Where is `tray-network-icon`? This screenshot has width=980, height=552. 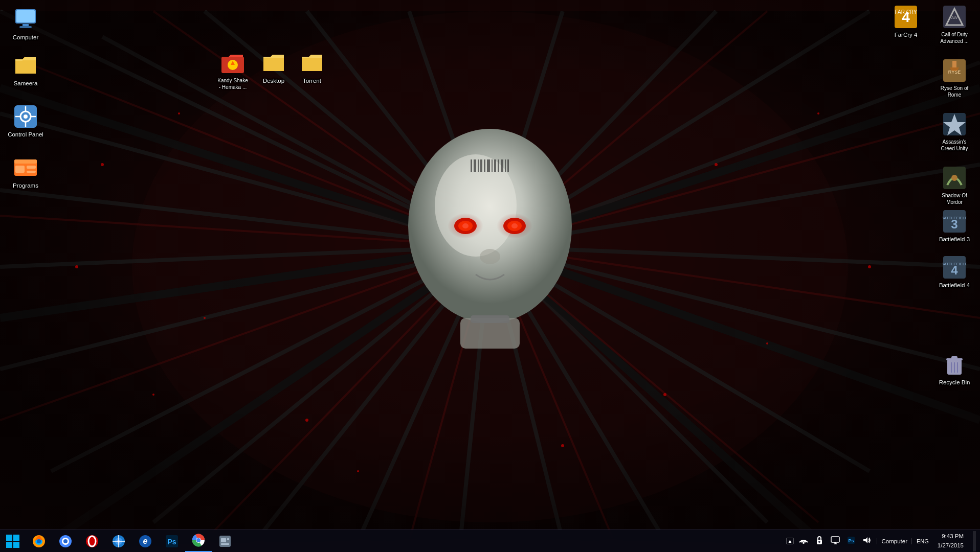
tray-network-icon is located at coordinates (804, 541).